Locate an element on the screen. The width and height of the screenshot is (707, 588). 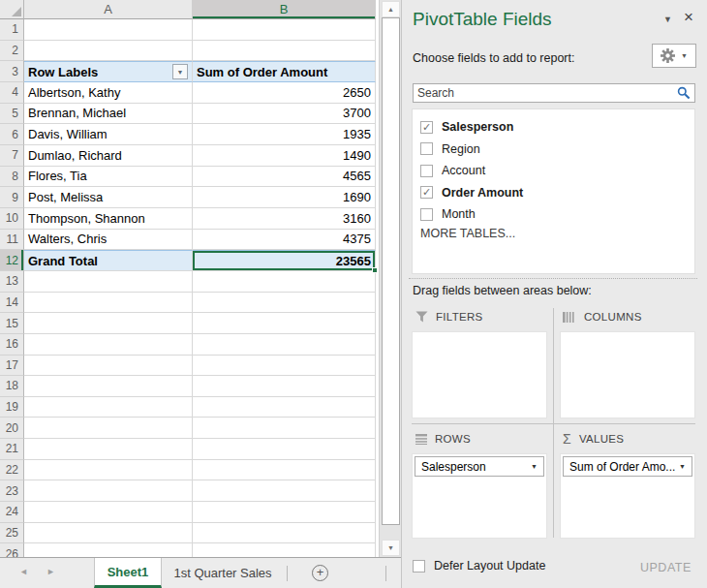
filters-dropzone is located at coordinates (479, 375).